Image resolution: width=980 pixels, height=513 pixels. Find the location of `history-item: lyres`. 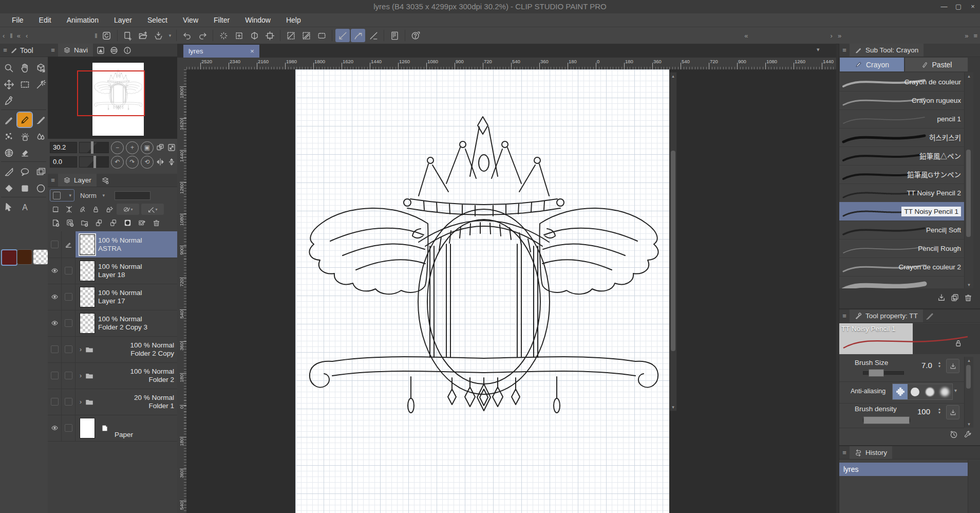

history-item: lyres is located at coordinates (903, 469).